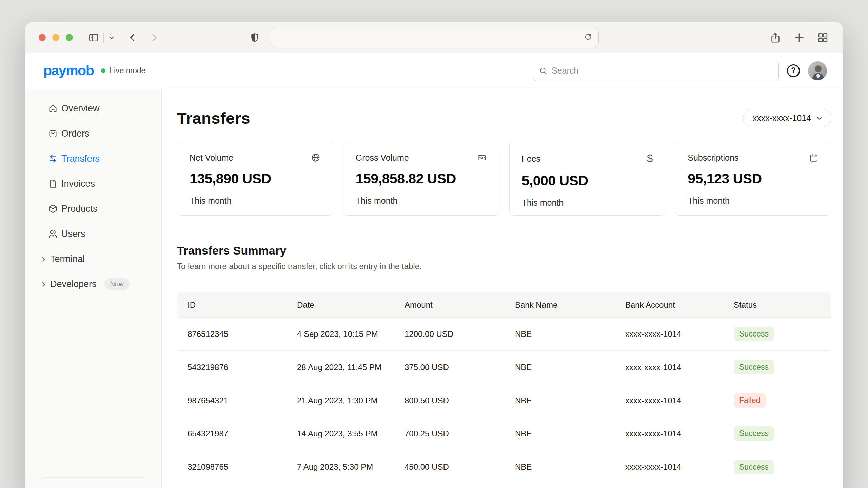 The width and height of the screenshot is (868, 488). Describe the element at coordinates (504, 367) in the screenshot. I see `table-row: 543219876 28 Aug 2023, 11:45 PM 375.00 U…` at that location.